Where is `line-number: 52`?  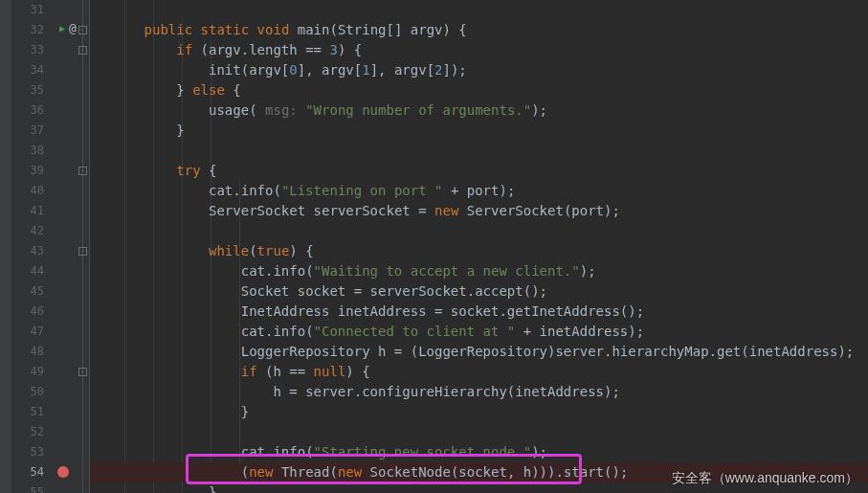 line-number: 52 is located at coordinates (28, 433).